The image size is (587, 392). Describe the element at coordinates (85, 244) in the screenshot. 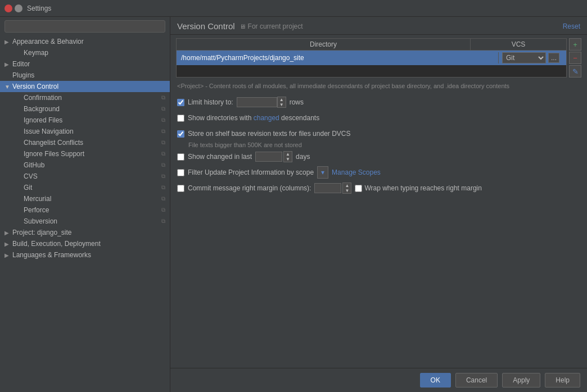

I see `sidebar-item-build-execution: ▶Build, Execution, Deployment` at that location.